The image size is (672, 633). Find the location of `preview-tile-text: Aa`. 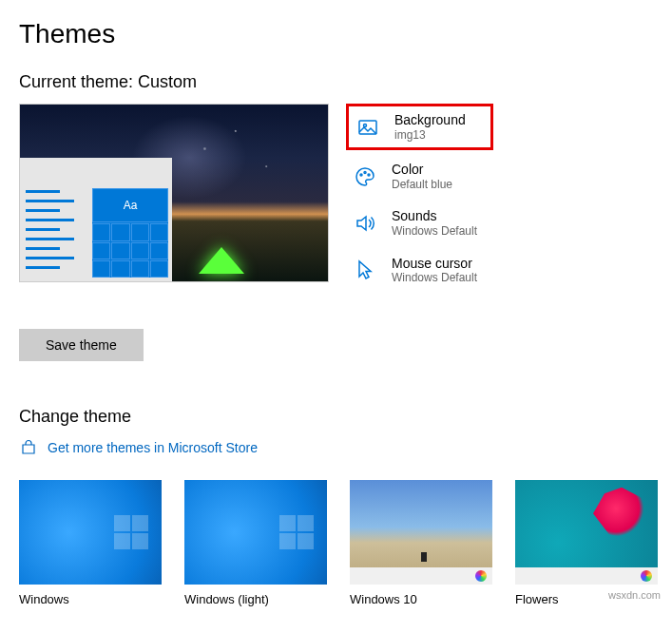

preview-tile-text: Aa is located at coordinates (130, 205).